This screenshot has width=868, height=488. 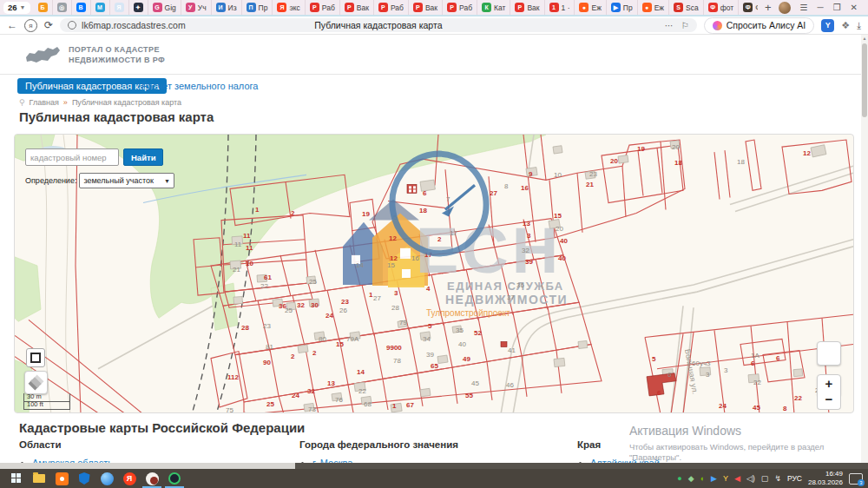 What do you see at coordinates (829, 401) in the screenshot?
I see `zoom-out-button: −` at bounding box center [829, 401].